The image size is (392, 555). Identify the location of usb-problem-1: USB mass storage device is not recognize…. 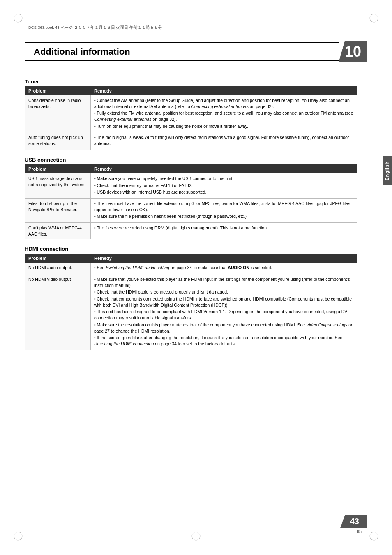
(58, 186).